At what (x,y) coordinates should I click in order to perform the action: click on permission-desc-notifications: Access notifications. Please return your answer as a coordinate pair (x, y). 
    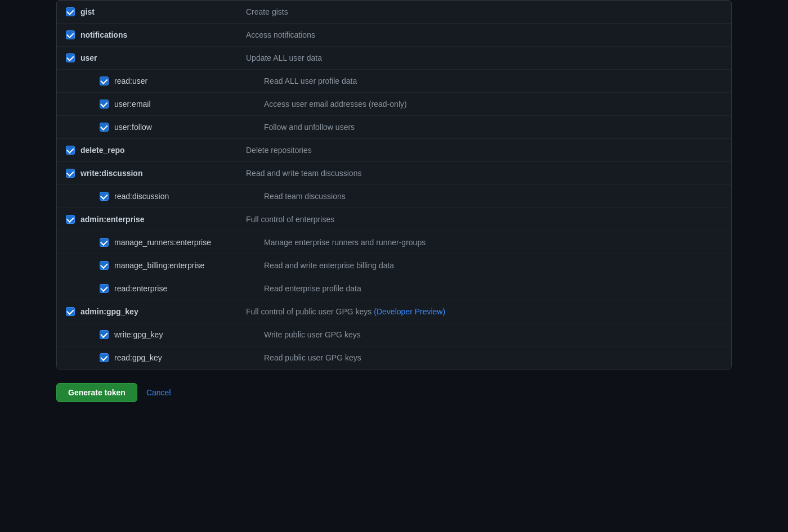
    Looking at the image, I should click on (484, 35).